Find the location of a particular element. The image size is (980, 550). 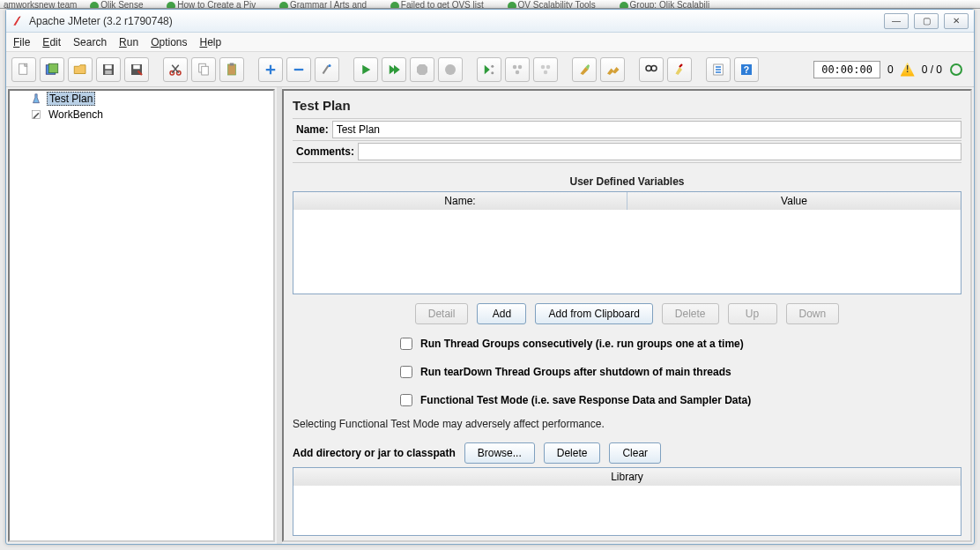

new-button is located at coordinates (24, 70).